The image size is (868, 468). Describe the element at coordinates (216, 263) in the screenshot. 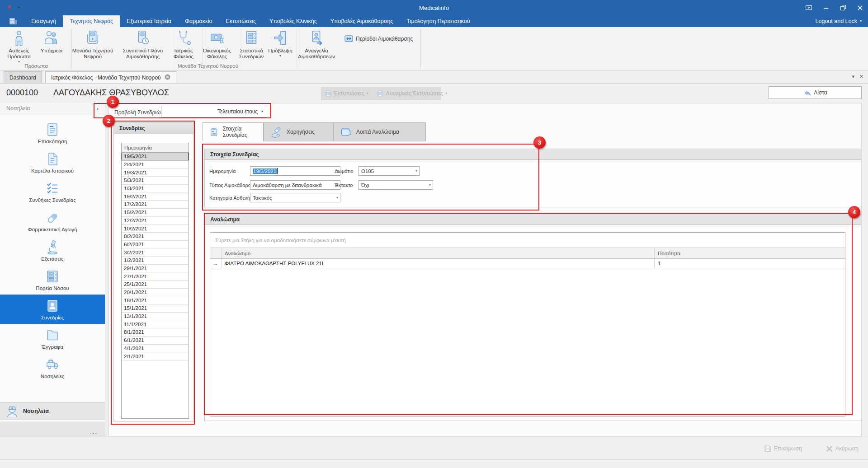

I see `row-indicator-icon: →` at that location.